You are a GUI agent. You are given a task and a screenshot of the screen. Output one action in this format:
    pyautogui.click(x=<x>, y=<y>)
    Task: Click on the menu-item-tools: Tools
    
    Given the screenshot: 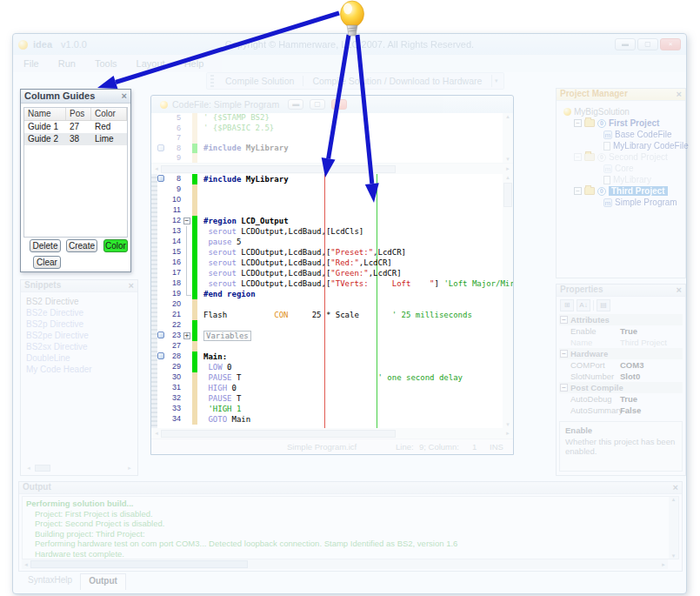 What is the action you would take?
    pyautogui.click(x=106, y=64)
    